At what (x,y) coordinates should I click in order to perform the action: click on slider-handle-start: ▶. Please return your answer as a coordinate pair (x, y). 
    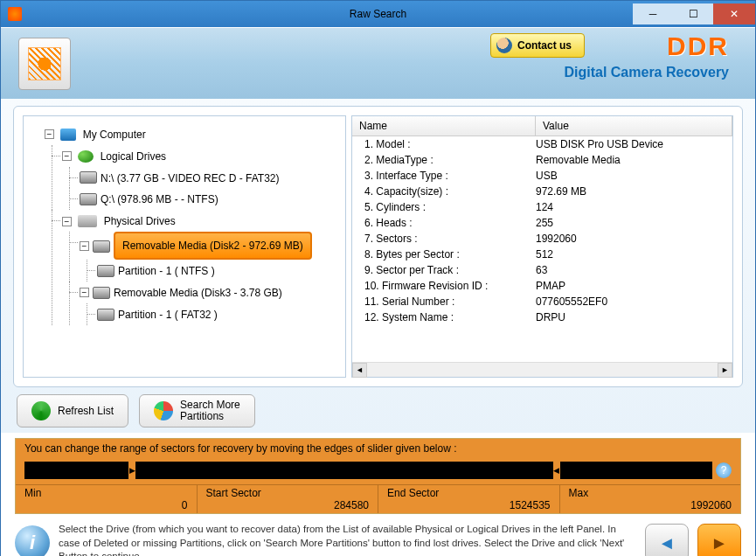
    Looking at the image, I should click on (132, 470).